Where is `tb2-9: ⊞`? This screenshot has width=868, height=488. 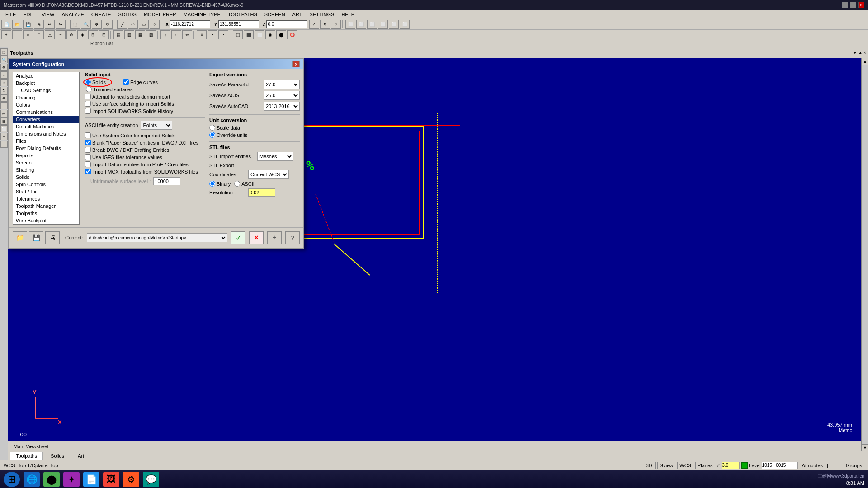 tb2-9: ⊞ is located at coordinates (93, 35).